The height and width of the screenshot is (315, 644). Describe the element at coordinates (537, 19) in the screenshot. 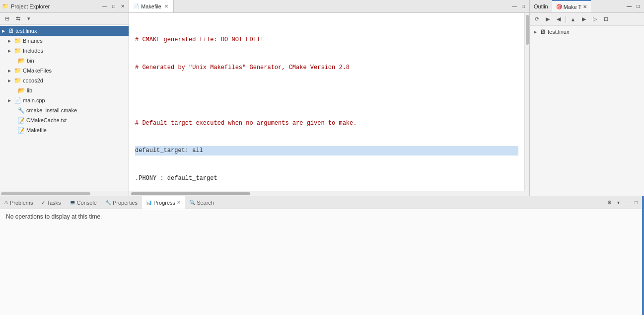

I see `right-toolbar-btn-1: ⟳` at that location.